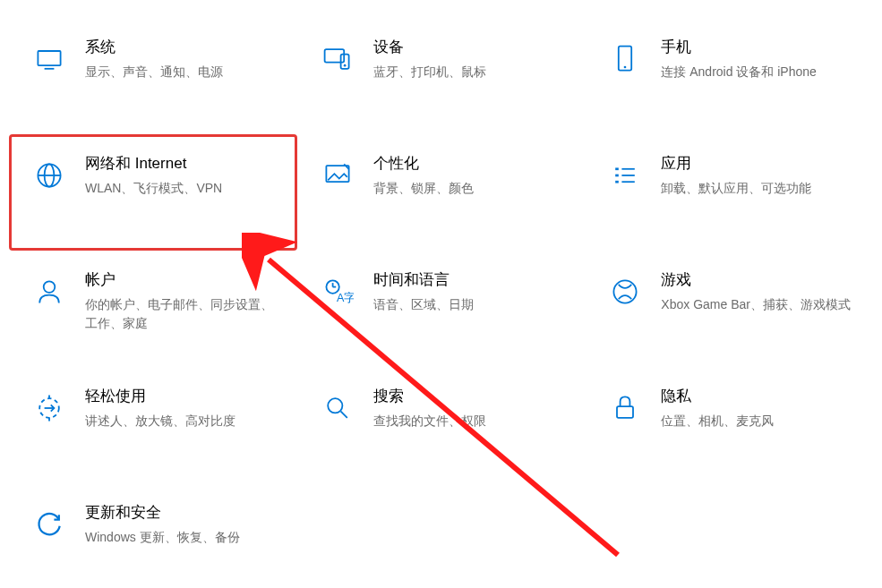 This screenshot has height=588, width=882. What do you see at coordinates (338, 175) in the screenshot?
I see `personalization-icon` at bounding box center [338, 175].